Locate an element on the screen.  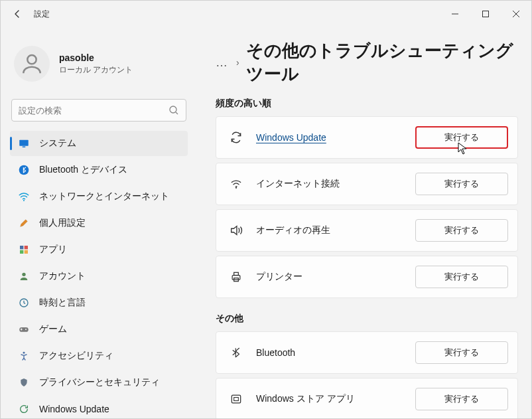
wifi-icon is located at coordinates (24, 197).